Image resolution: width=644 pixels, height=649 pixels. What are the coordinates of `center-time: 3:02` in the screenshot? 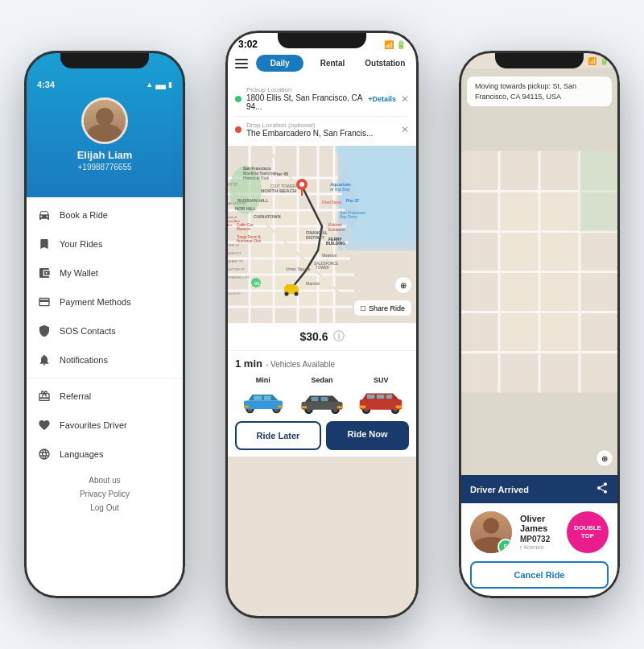 It's located at (248, 44).